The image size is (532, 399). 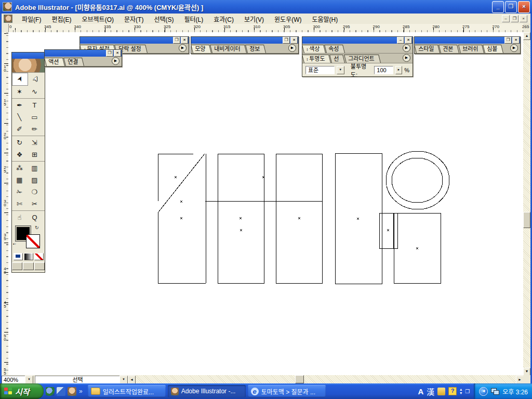 What do you see at coordinates (31, 19) in the screenshot?
I see `menu-item: 파일(F)` at bounding box center [31, 19].